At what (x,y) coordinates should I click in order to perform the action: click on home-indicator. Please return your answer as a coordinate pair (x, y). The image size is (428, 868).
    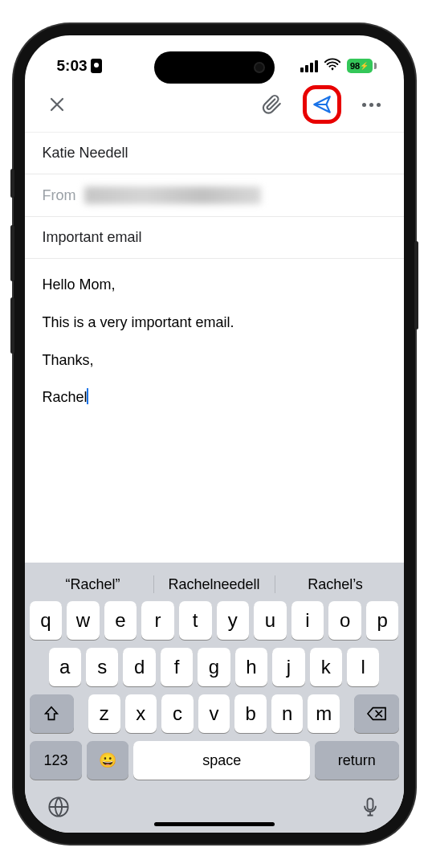
    Looking at the image, I should click on (214, 825).